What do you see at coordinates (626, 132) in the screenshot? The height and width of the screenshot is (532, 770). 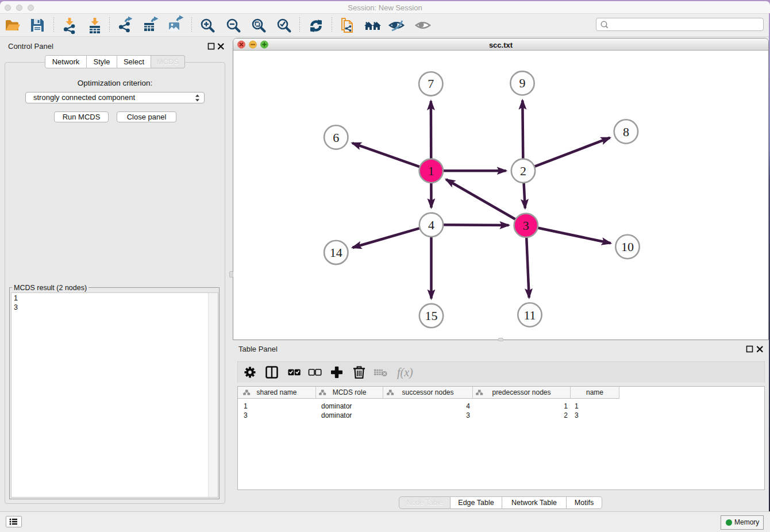 I see `svg-text: 8` at bounding box center [626, 132].